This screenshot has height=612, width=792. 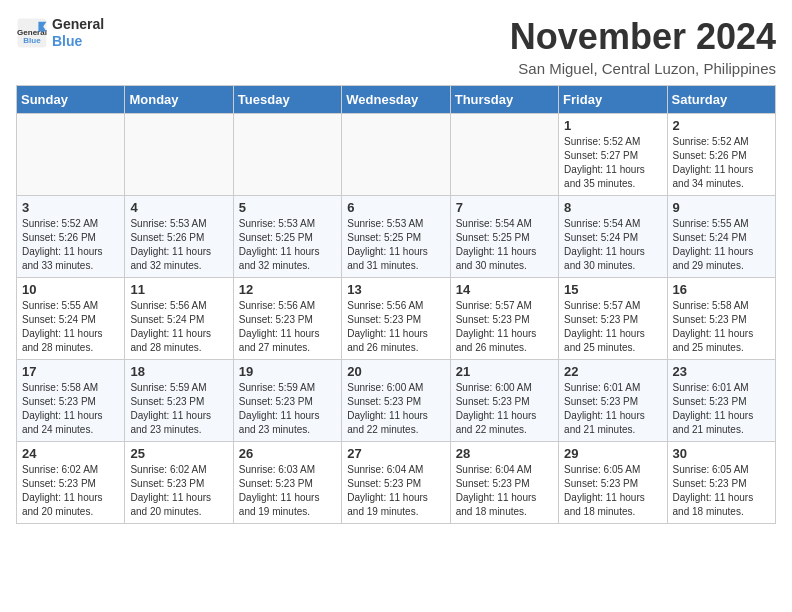 I want to click on day-cell: 22Sunrise: 6:01 AM Sunset: 5:23 PM Dayli…, so click(x=613, y=401).